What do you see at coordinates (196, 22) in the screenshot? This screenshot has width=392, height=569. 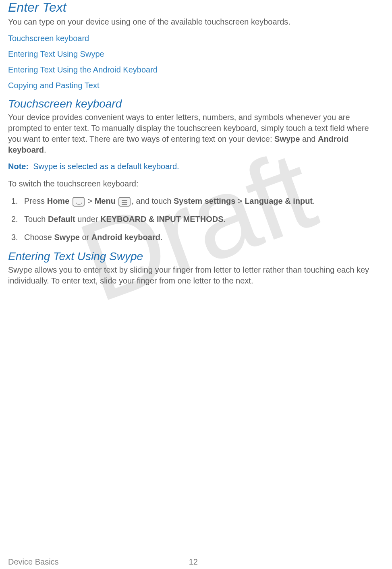 I see `intro-paragraph: You can type on your device using one of…` at bounding box center [196, 22].